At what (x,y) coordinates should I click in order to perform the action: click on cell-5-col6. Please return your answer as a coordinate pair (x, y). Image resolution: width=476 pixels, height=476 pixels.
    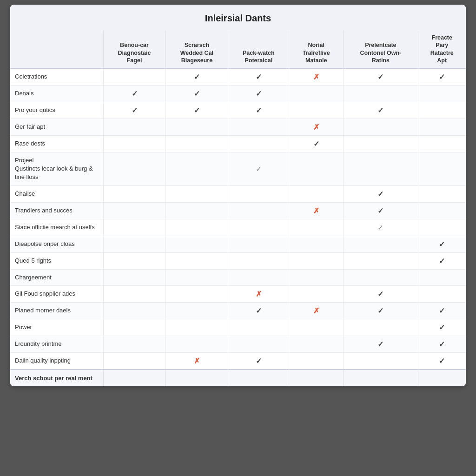
    Looking at the image, I should click on (442, 169).